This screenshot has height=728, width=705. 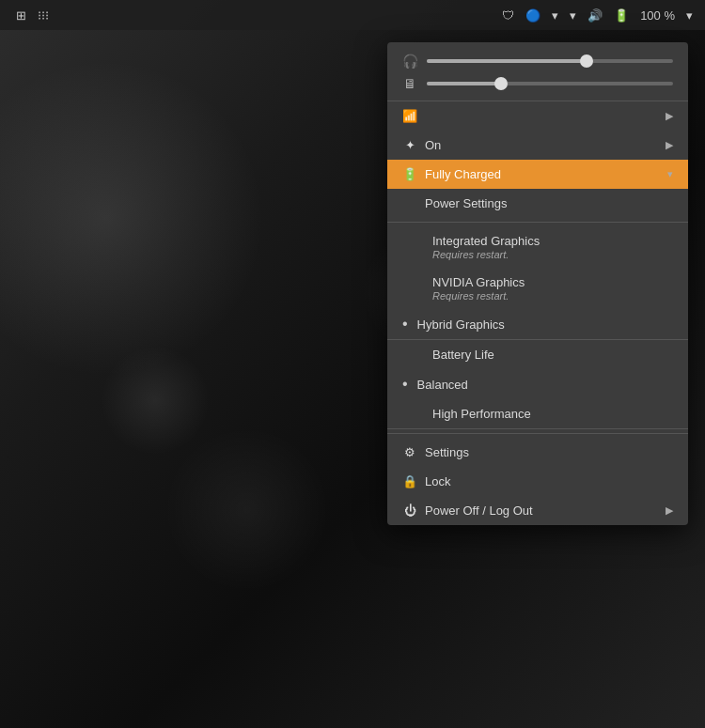 I want to click on dots-icon: ⁝⁝⁝, so click(x=43, y=15).